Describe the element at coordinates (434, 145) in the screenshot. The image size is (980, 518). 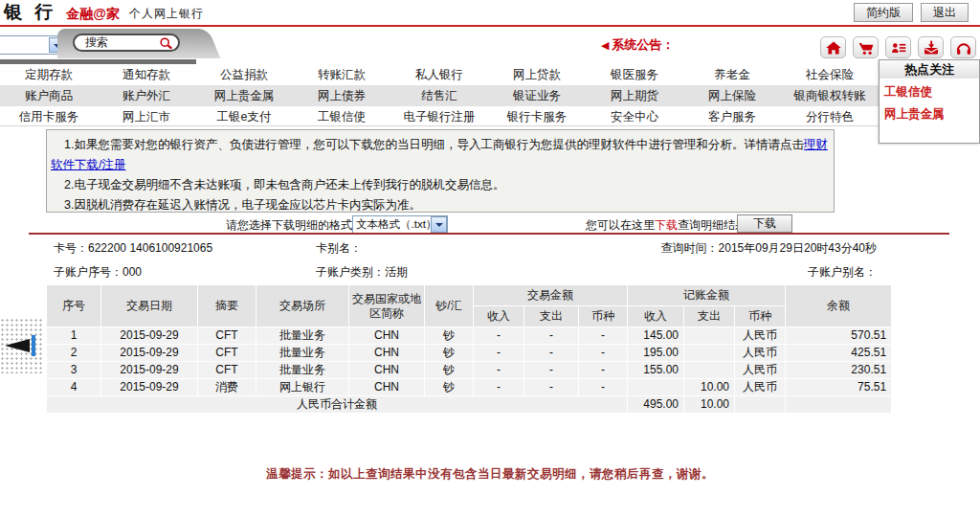
I see `notice-line-1-text: 1.如果您需要对您的银行资产、负债进行管理，您可以下载您的当日明细，导入工商银行…` at that location.